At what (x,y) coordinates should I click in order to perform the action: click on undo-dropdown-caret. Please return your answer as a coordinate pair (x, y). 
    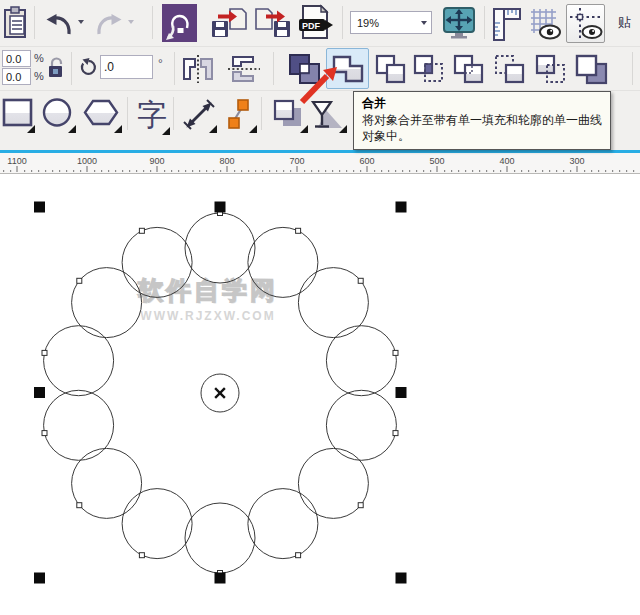
    Looking at the image, I should click on (81, 22).